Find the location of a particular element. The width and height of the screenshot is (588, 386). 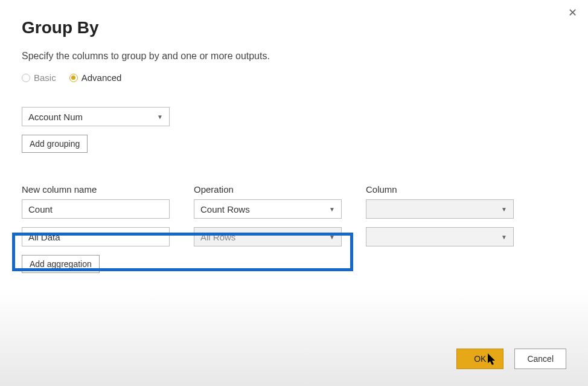

header-operation: Operation is located at coordinates (268, 190).